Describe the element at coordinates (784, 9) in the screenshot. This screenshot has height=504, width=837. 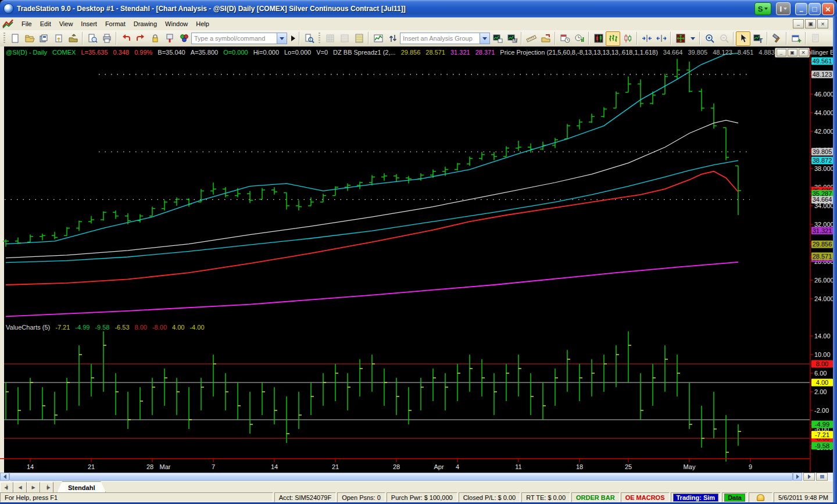
I see `indicator-mode-button: I` at that location.